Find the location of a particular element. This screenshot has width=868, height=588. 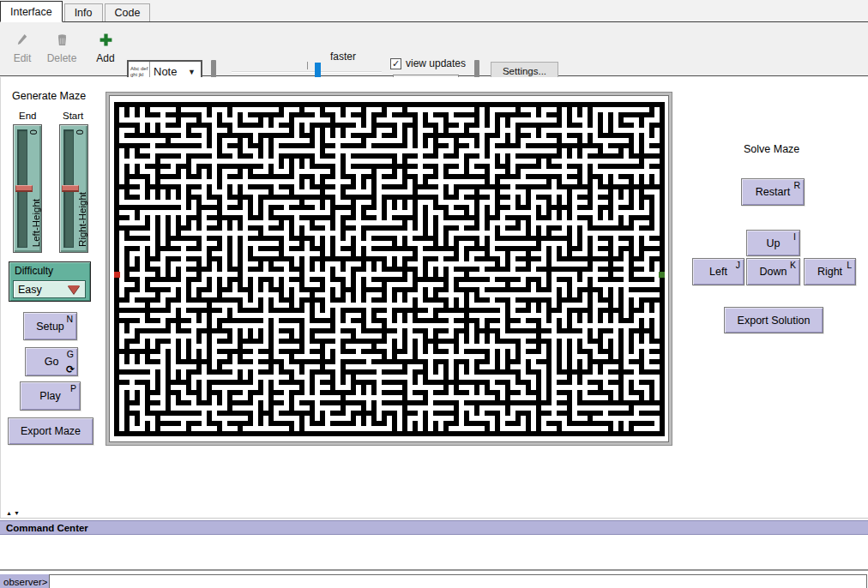

pencil-icon is located at coordinates (22, 43).